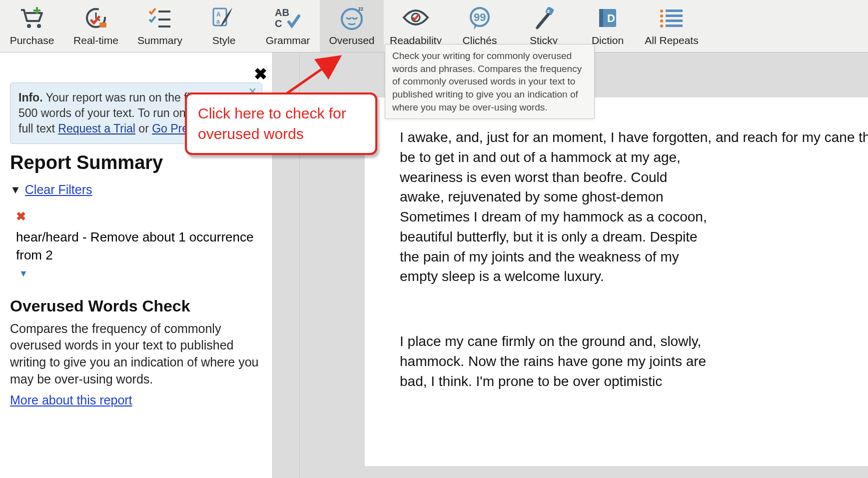 The image size is (868, 478). I want to click on svg-text: AB, so click(282, 12).